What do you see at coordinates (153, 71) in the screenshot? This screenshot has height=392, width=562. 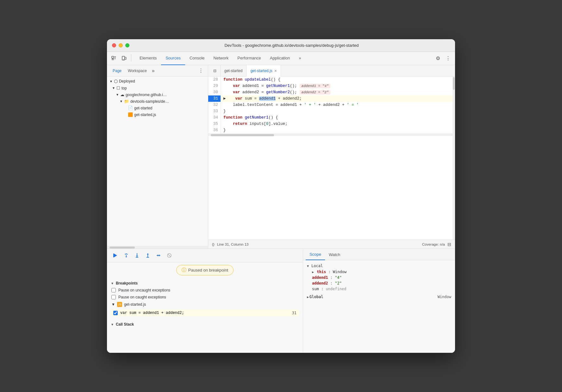 I see `sidebar-tab-more: »` at bounding box center [153, 71].